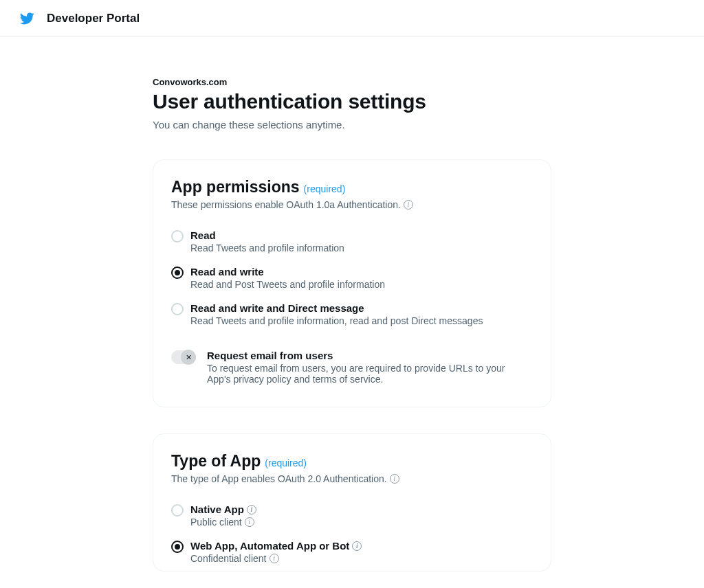 The width and height of the screenshot is (704, 588). I want to click on radio-option-read: Read Read Tweets and profile information, so click(352, 242).